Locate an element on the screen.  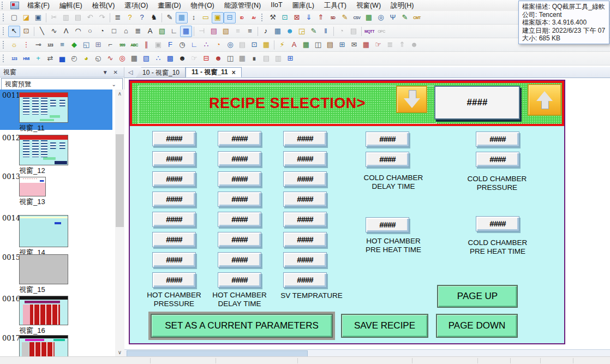
file-import-icon: ▥ is located at coordinates (278, 59).